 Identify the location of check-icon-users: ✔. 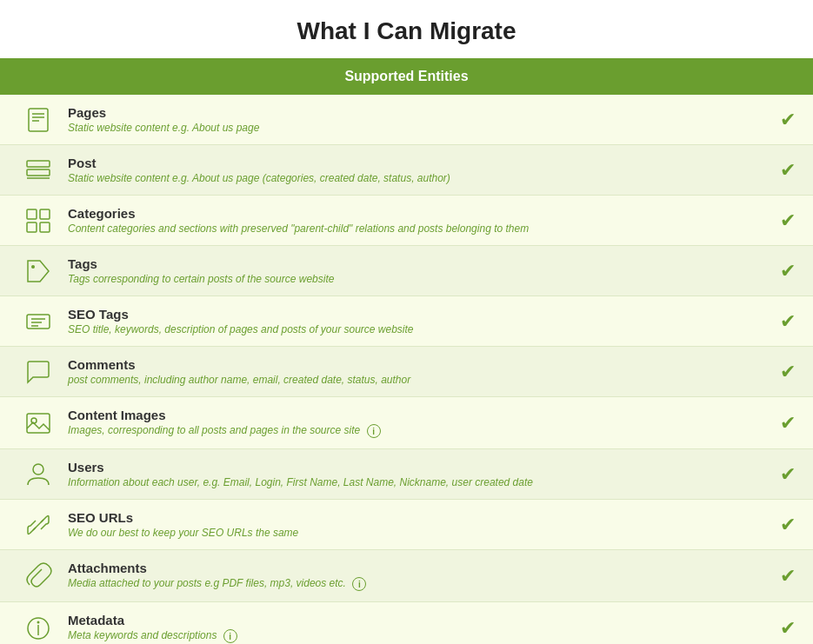
(778, 475).